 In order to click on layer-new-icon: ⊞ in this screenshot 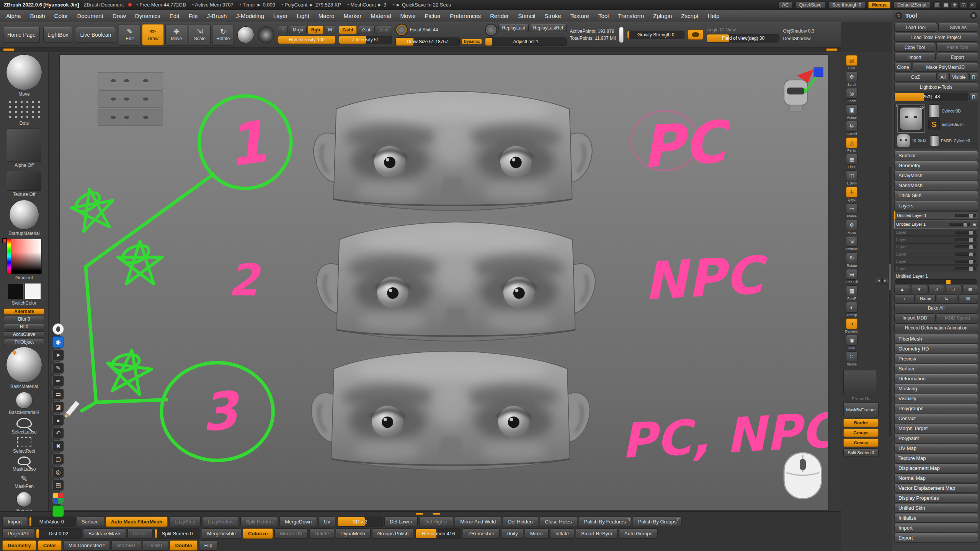, I will do `click(936, 289)`.